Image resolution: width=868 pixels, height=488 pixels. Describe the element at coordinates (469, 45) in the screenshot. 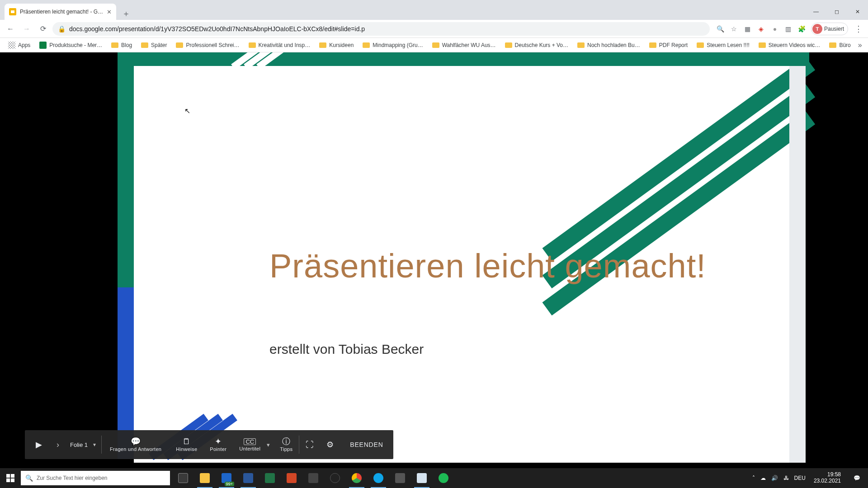

I see `bookmark-label: Wahlfächer WU Aus…` at that location.